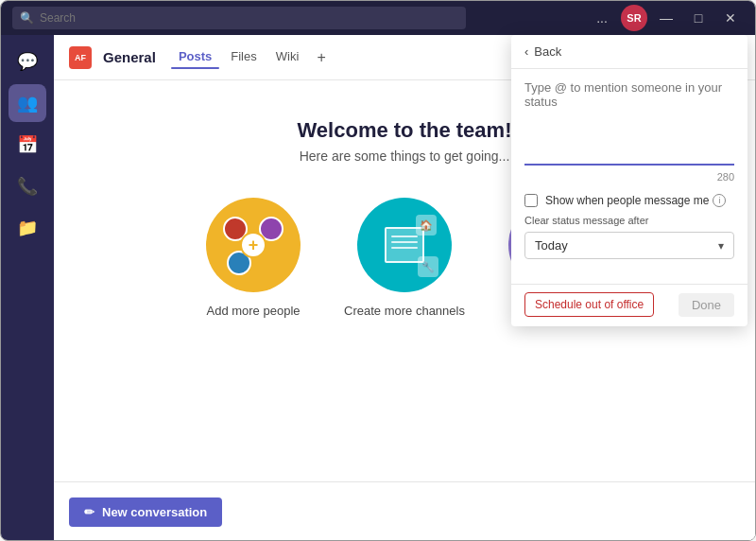 Image resolution: width=756 pixels, height=541 pixels. I want to click on close-button: ✕, so click(730, 18).